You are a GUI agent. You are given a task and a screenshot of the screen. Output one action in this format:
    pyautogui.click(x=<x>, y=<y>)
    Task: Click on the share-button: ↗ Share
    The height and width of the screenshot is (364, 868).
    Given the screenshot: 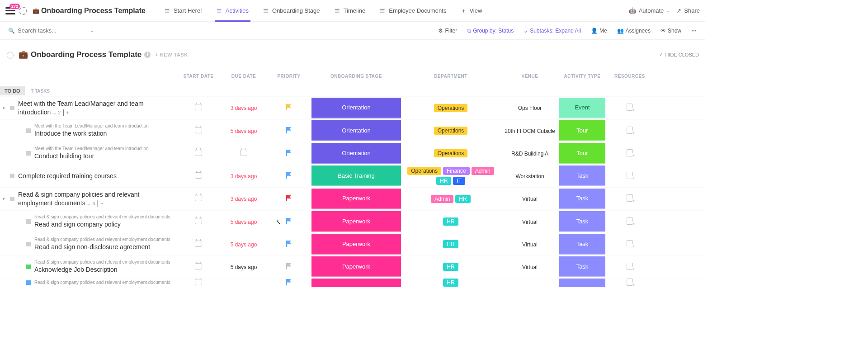 What is the action you would take?
    pyautogui.click(x=688, y=11)
    